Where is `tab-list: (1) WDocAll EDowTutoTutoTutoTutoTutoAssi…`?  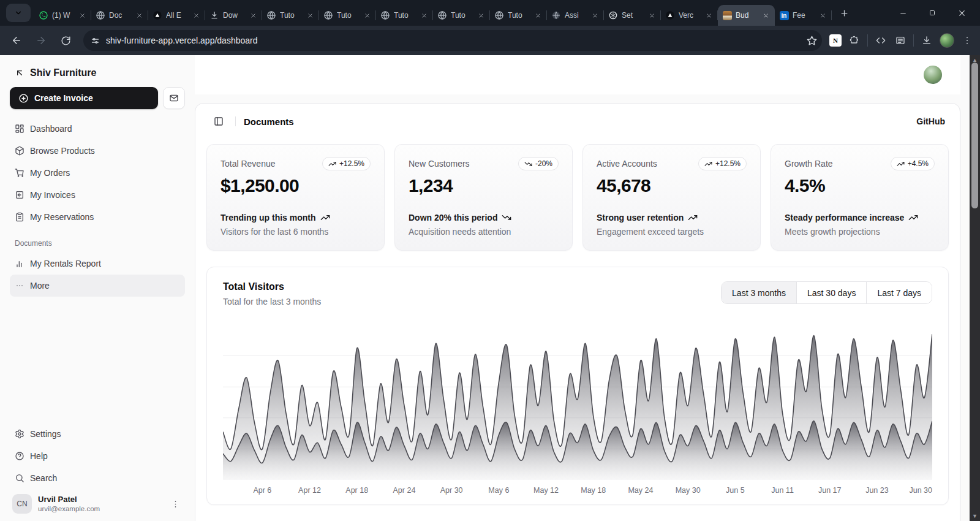 tab-list: (1) WDocAll EDowTutoTutoTutoTutoTutoAssi… is located at coordinates (433, 13).